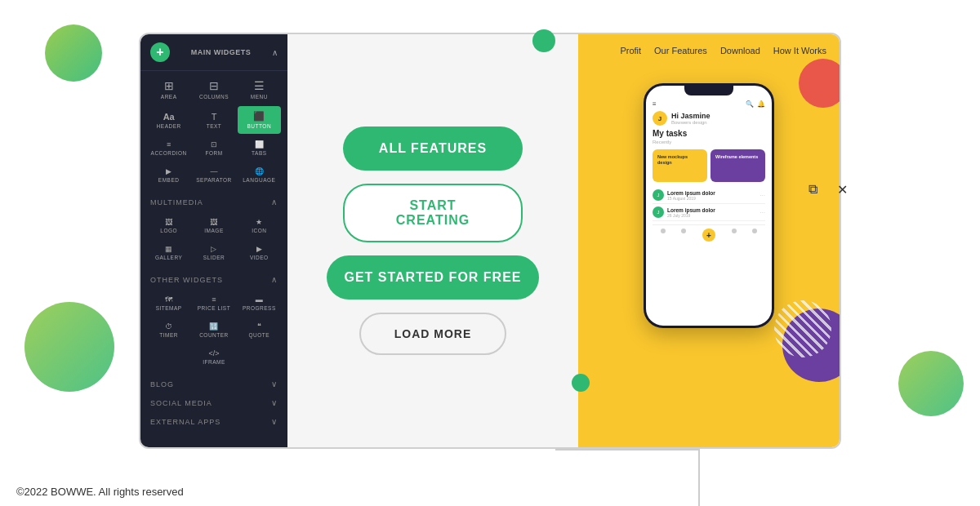 The width and height of the screenshot is (980, 506). I want to click on horizontal-guide, so click(627, 450).